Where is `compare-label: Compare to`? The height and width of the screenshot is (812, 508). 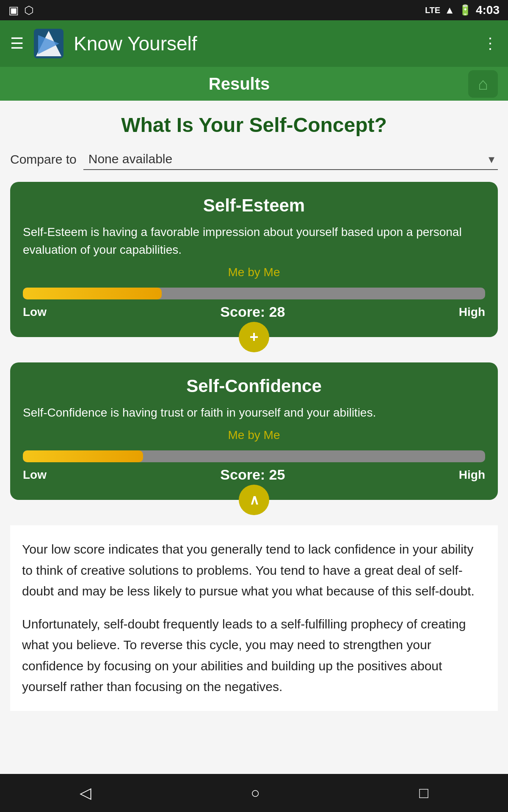 compare-label: Compare to is located at coordinates (43, 159).